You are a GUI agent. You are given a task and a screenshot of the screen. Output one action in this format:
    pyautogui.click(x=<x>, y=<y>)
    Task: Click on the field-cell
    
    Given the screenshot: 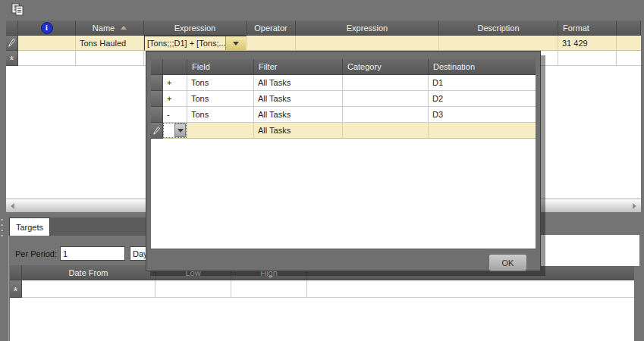 What is the action you would take?
    pyautogui.click(x=221, y=130)
    